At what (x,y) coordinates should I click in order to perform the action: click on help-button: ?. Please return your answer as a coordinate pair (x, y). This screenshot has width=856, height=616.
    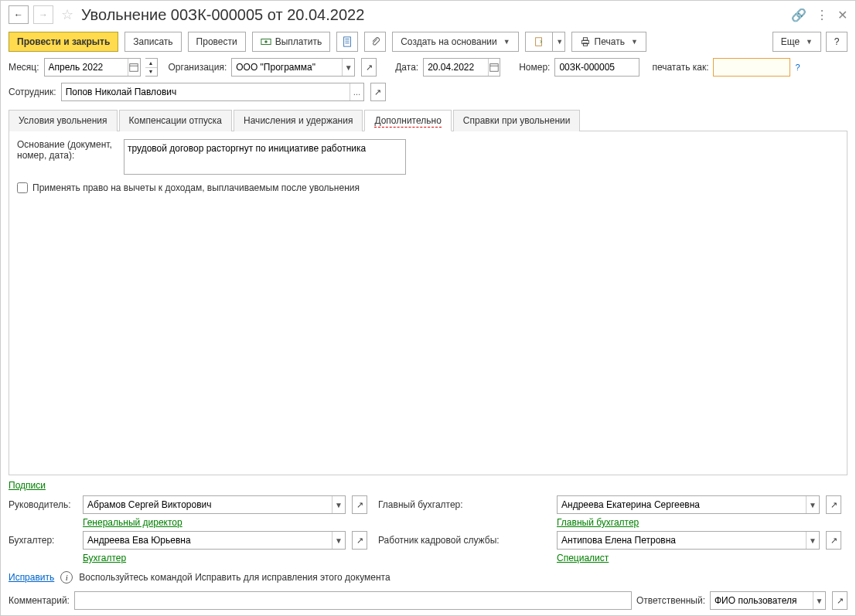
    Looking at the image, I should click on (837, 42).